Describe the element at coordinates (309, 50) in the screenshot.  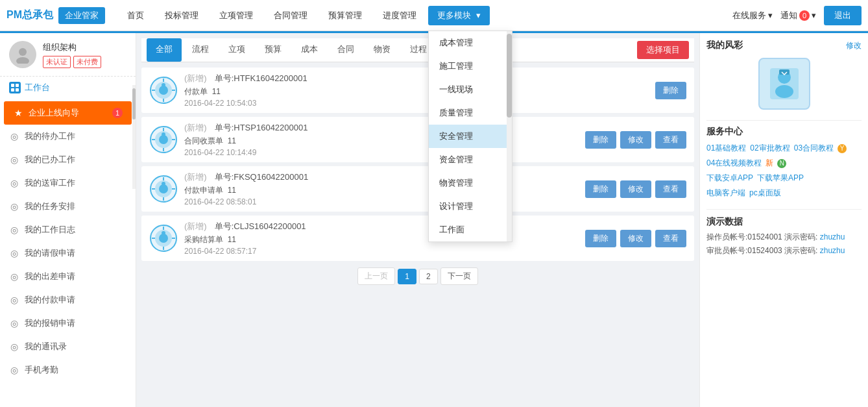
I see `filter-tab-cost: 成本` at that location.